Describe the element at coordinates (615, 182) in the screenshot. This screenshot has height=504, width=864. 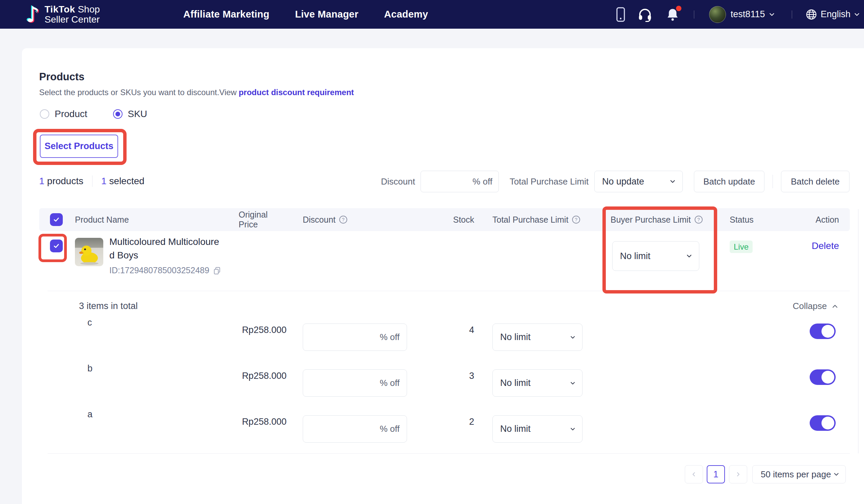
I see `batch-controls: Discount % off Total Purchase Limit No u…` at that location.